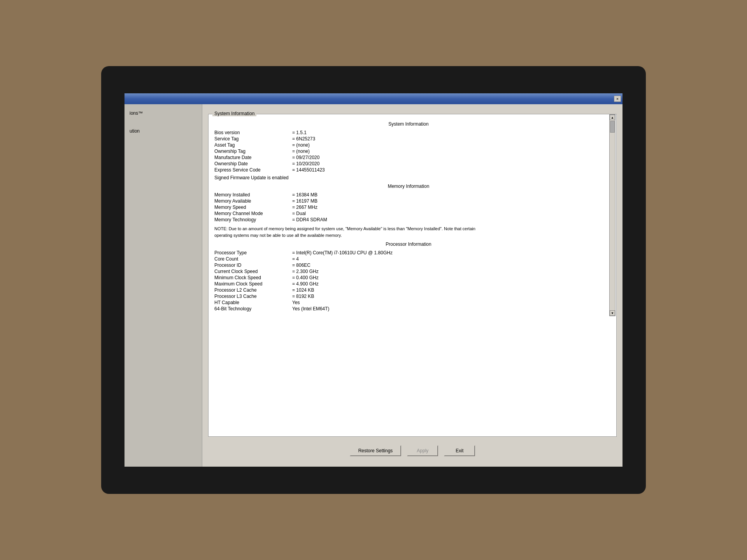 Image resolution: width=747 pixels, height=560 pixels. What do you see at coordinates (301, 145) in the screenshot?
I see `asset-tag-value: = (none)` at bounding box center [301, 145].